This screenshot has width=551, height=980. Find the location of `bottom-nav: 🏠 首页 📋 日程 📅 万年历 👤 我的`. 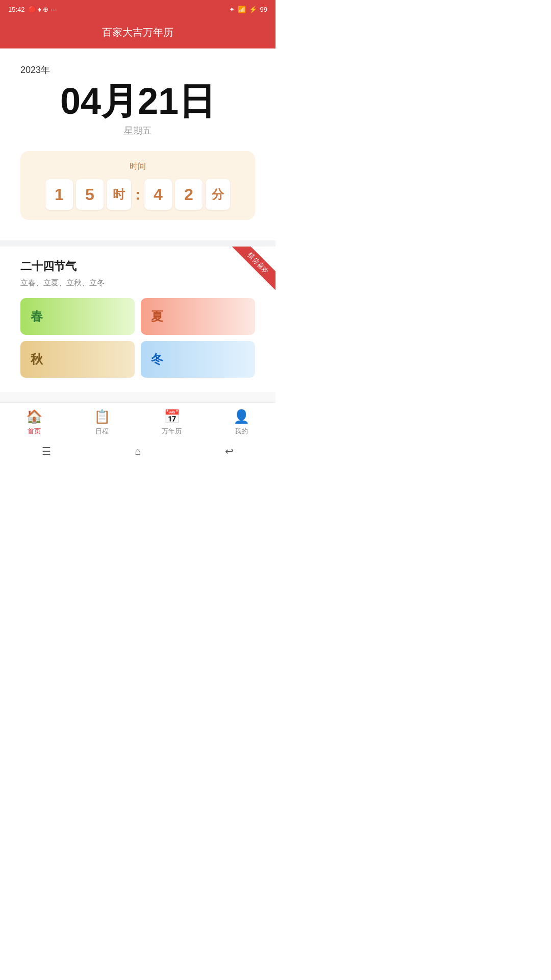

bottom-nav: 🏠 首页 📋 日程 📅 万年历 👤 我的 is located at coordinates (138, 421).